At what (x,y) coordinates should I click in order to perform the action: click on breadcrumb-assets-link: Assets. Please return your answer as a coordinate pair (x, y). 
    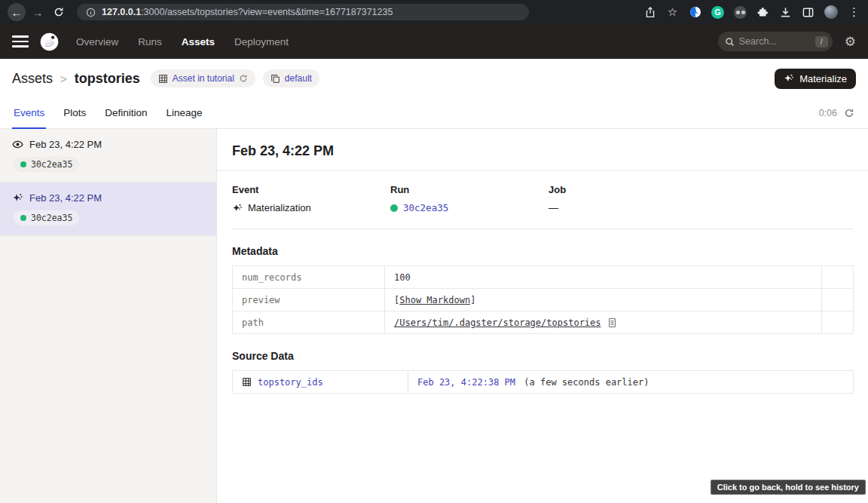
    Looking at the image, I should click on (32, 78).